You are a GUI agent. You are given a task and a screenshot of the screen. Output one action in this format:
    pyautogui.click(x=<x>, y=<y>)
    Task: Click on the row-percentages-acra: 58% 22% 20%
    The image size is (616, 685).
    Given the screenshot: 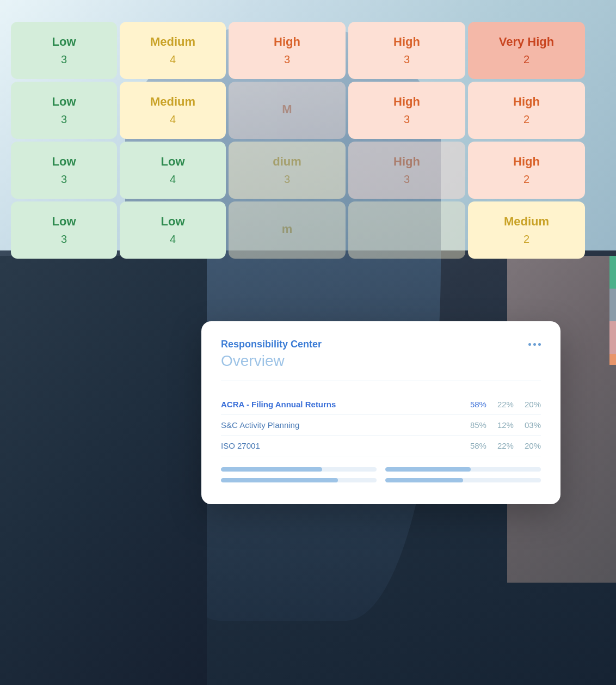 What is the action you would take?
    pyautogui.click(x=506, y=404)
    